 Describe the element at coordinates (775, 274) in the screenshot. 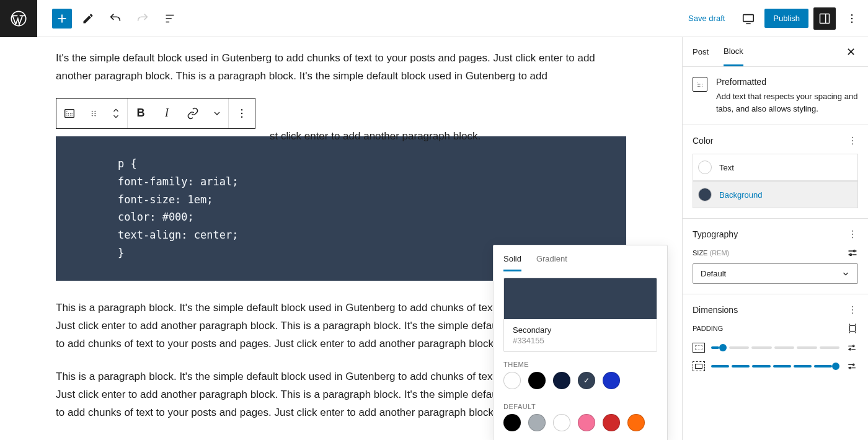

I see `size-select: Default` at that location.